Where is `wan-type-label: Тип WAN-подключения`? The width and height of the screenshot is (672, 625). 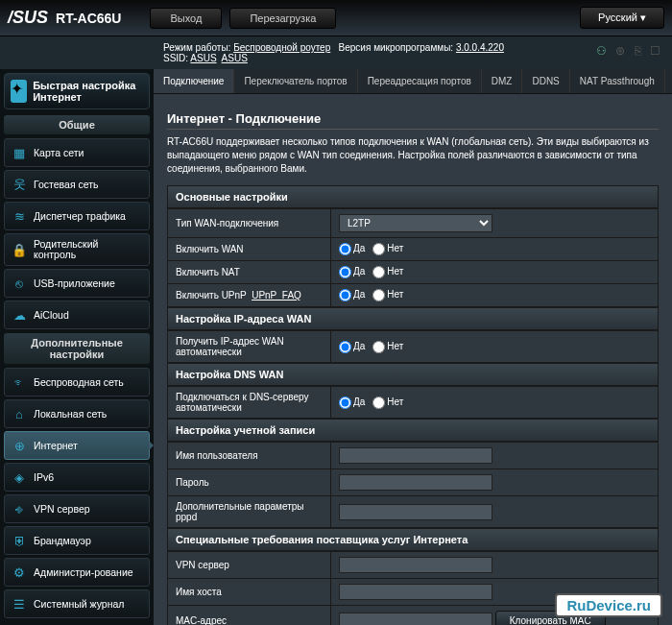
wan-type-label: Тип WAN-подключения is located at coordinates (250, 224).